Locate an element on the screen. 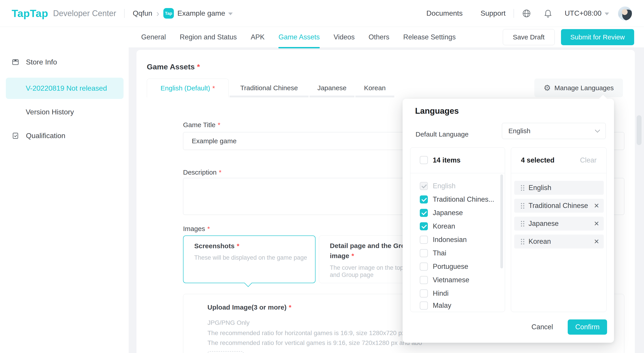 The height and width of the screenshot is (353, 644). screenshots-desc: These will be displayed on the game page is located at coordinates (250, 258).